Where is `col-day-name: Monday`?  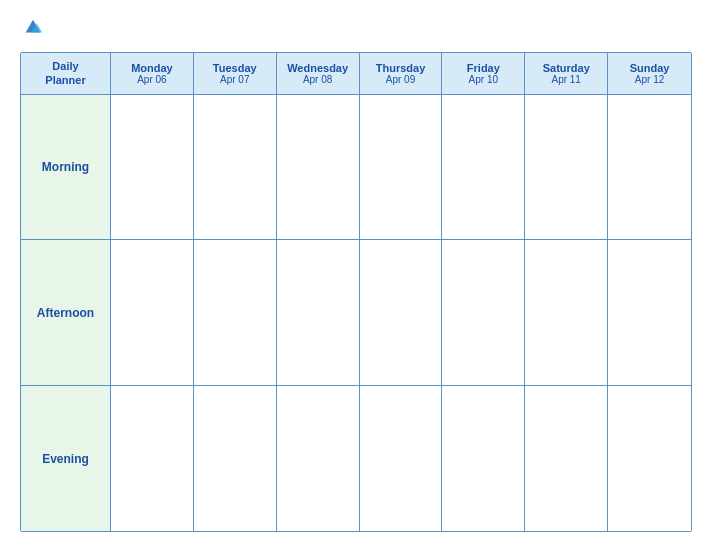 col-day-name: Monday is located at coordinates (152, 68).